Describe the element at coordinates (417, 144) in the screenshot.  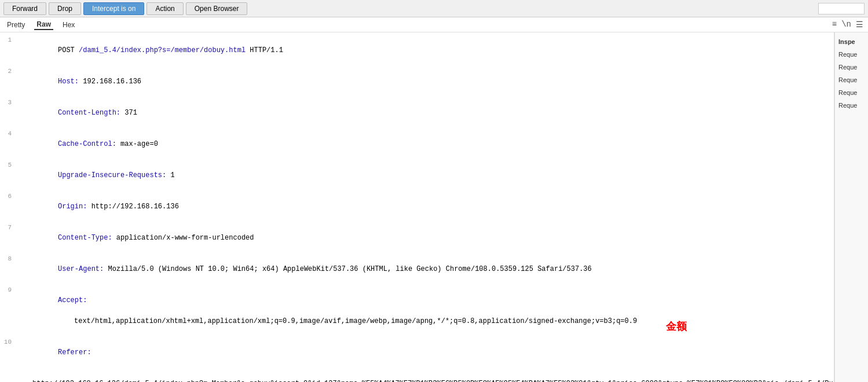
I see `table-row: 4 Cache-Control: max-age=0` at that location.